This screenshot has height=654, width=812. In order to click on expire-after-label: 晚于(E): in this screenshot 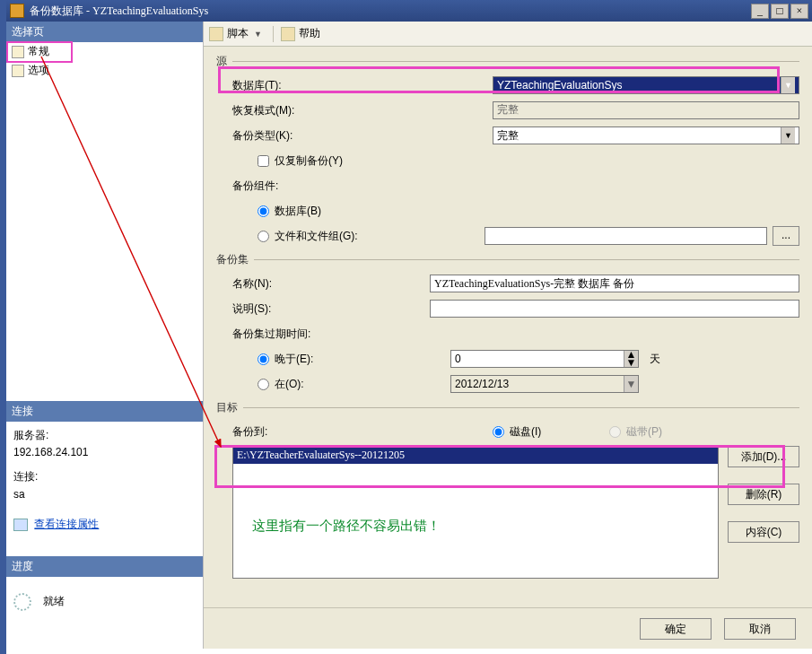, I will do `click(362, 359)`.